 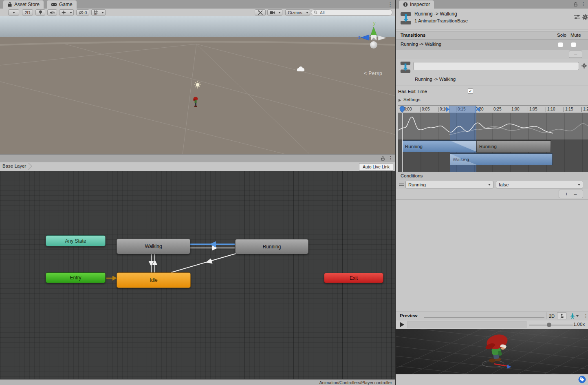 I want to click on transition-list-row: Running -> Walking, so click(x=492, y=45).